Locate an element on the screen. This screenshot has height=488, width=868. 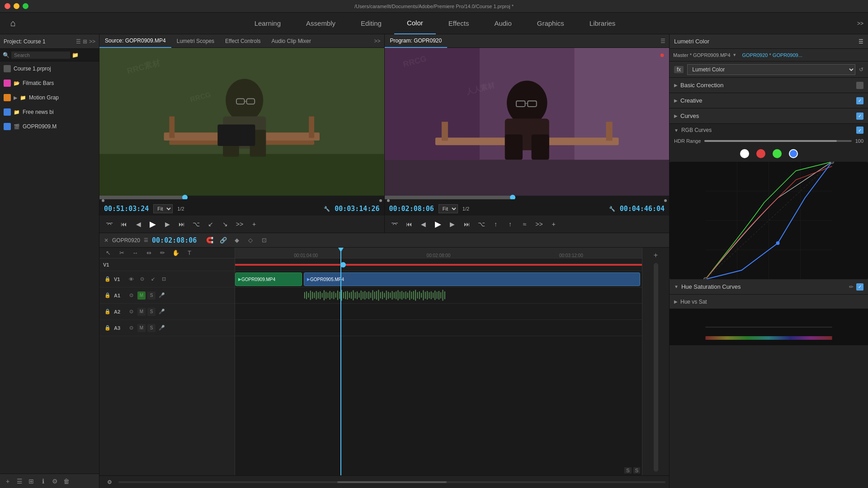
hue-sat-section-header: ▼ Hue Saturation Curves ✏ ✓ is located at coordinates (769, 287).